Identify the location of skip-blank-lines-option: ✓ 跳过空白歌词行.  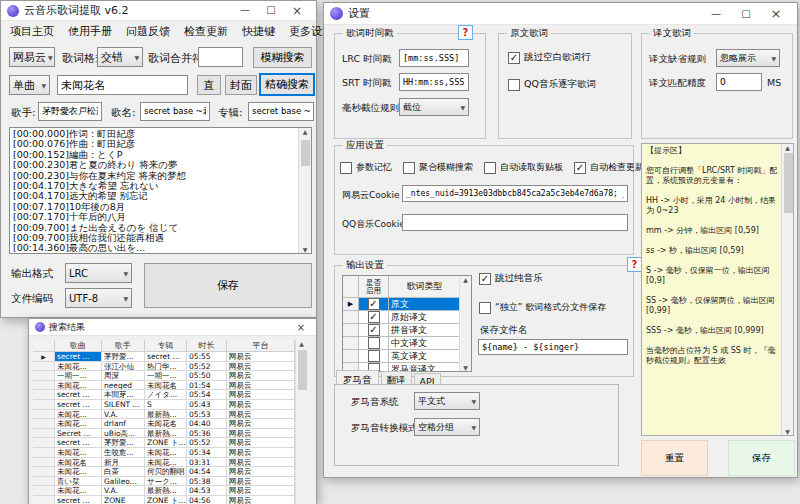
(550, 58).